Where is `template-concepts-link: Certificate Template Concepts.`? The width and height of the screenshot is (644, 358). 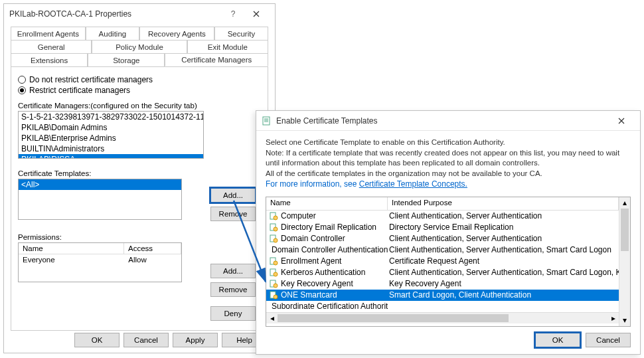
template-concepts-link: Certificate Template Concepts. is located at coordinates (413, 184).